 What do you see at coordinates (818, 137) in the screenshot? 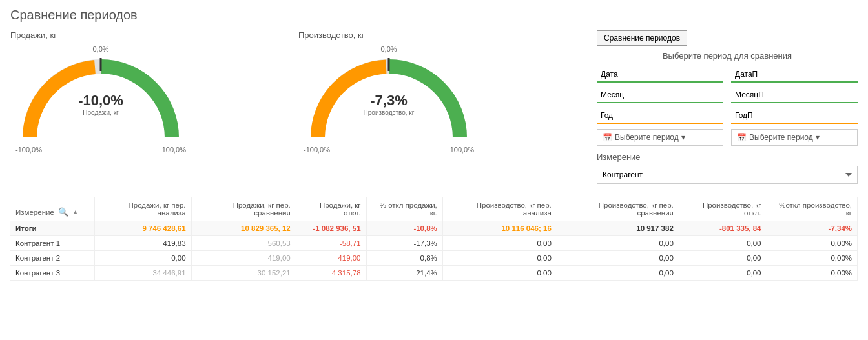
I see `chevron-down-icon-2: ▾` at bounding box center [818, 137].